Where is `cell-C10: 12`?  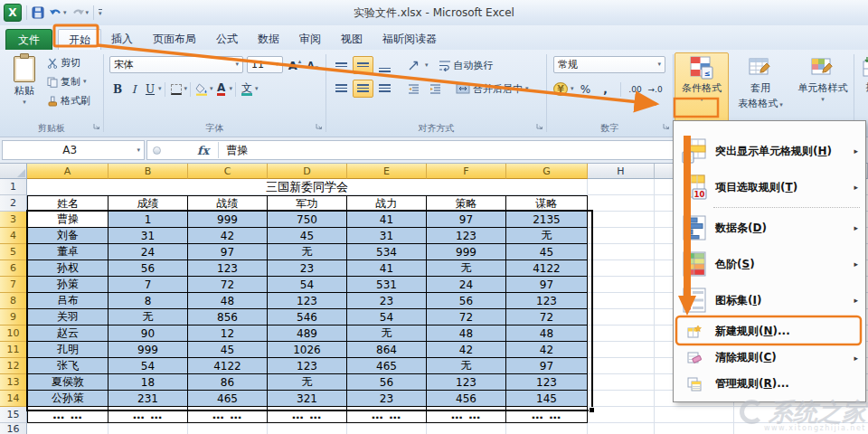 cell-C10: 12 is located at coordinates (228, 334).